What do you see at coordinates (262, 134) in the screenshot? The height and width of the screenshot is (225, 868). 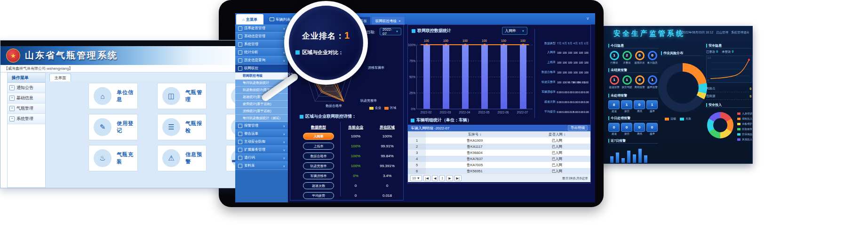 I see `dashboard-menu-item: 整合运单 ∨` at bounding box center [262, 134].